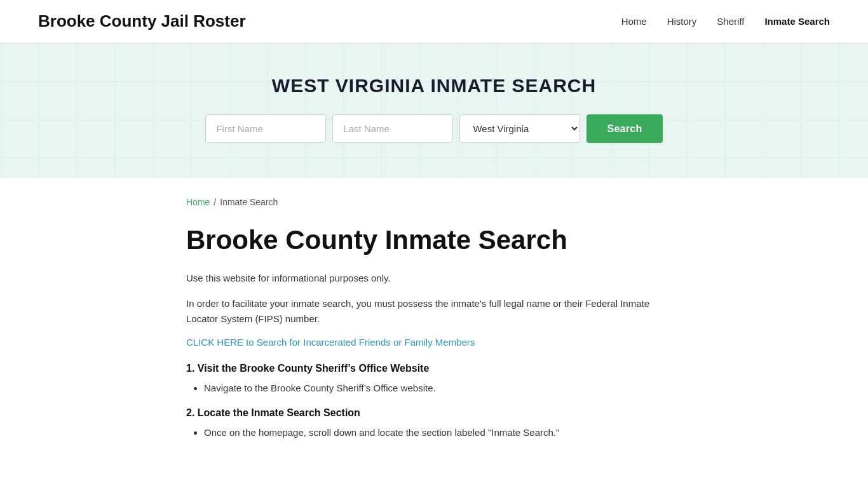 The width and height of the screenshot is (868, 488). I want to click on search-button: Search, so click(624, 128).